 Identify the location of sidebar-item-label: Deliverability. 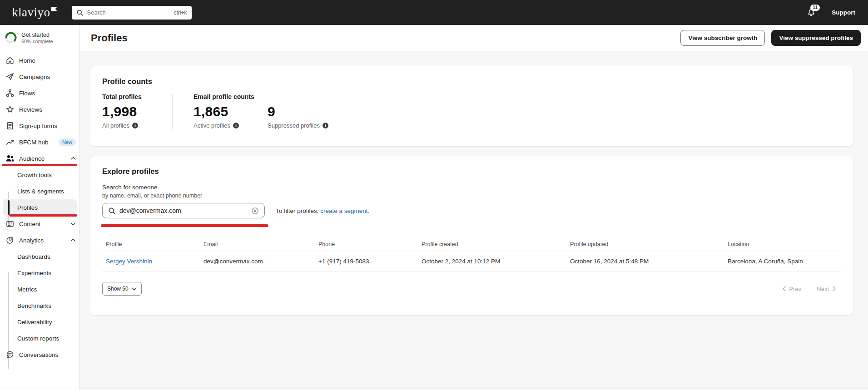
(35, 322).